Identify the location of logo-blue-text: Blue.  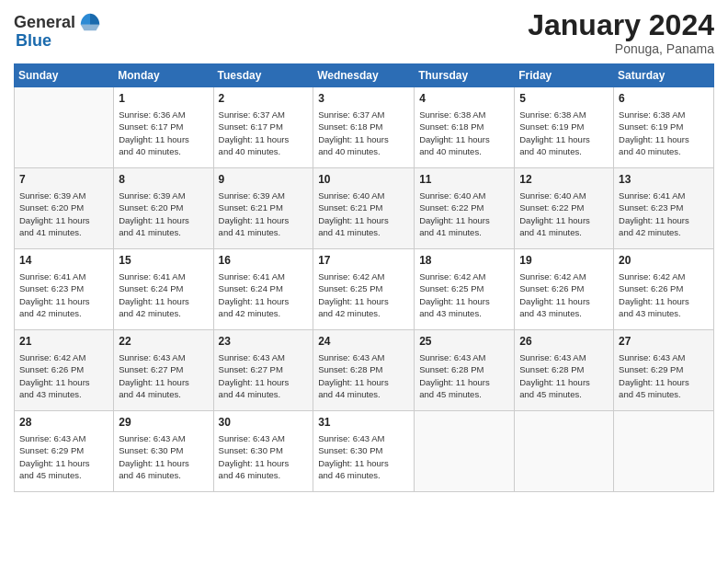
(33, 40).